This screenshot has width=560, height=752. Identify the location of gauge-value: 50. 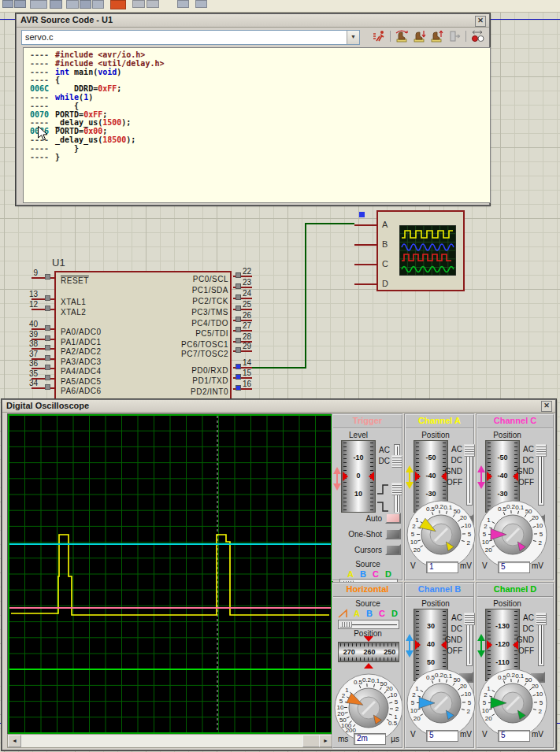
(431, 662).